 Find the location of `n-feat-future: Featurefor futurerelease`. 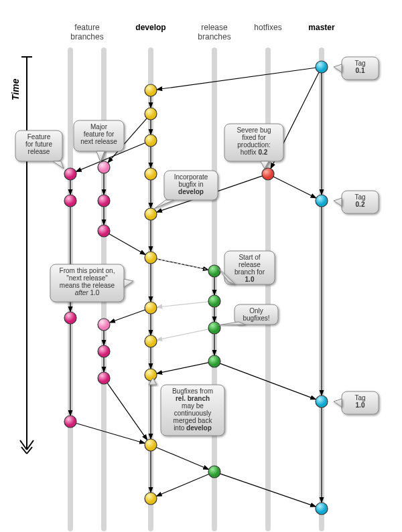

n-feat-future: Featurefor futurerelease is located at coordinates (40, 150).